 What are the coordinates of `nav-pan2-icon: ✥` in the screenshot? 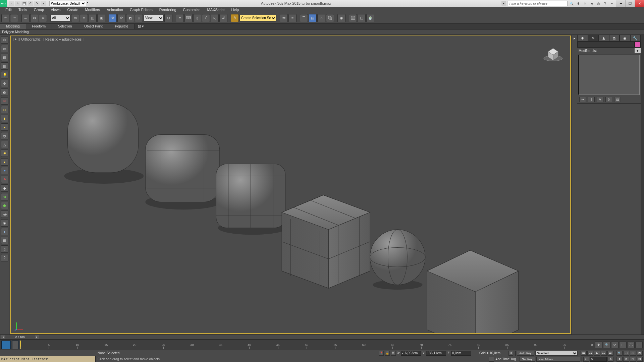 It's located at (620, 359).